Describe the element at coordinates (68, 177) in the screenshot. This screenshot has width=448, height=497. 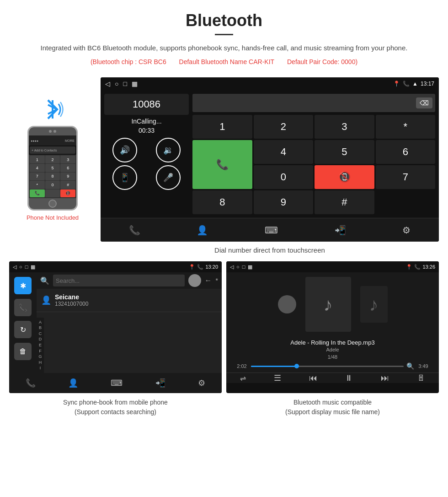
I see `phone-key-9: 9` at that location.